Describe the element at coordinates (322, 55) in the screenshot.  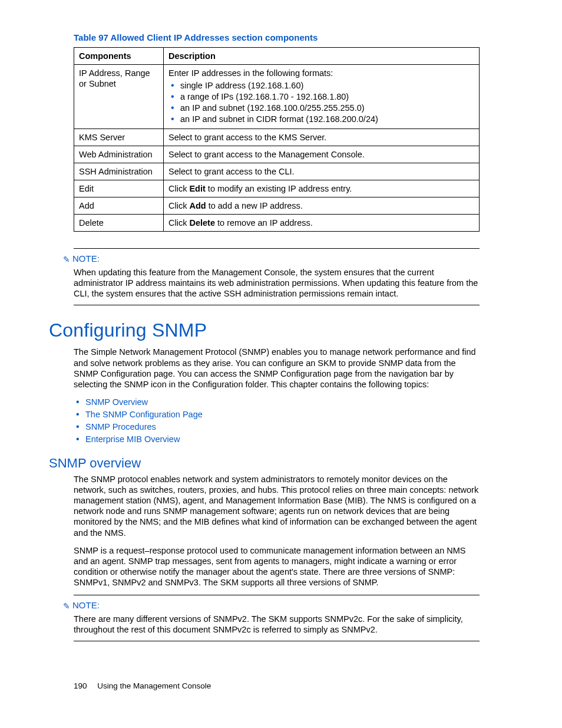
I see `table-header-description: Description` at that location.